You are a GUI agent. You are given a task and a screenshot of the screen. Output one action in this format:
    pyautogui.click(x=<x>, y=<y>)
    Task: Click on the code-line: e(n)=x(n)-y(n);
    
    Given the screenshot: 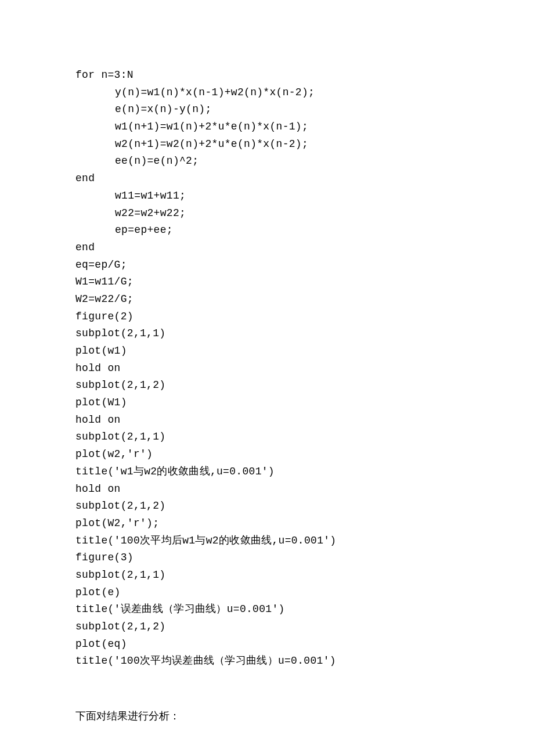 What is the action you would take?
    pyautogui.click(x=287, y=110)
    